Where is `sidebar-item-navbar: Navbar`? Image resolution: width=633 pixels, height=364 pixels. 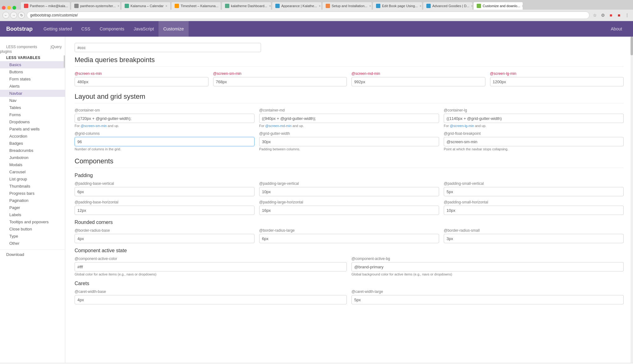
sidebar-item-navbar: Navbar is located at coordinates (32, 93).